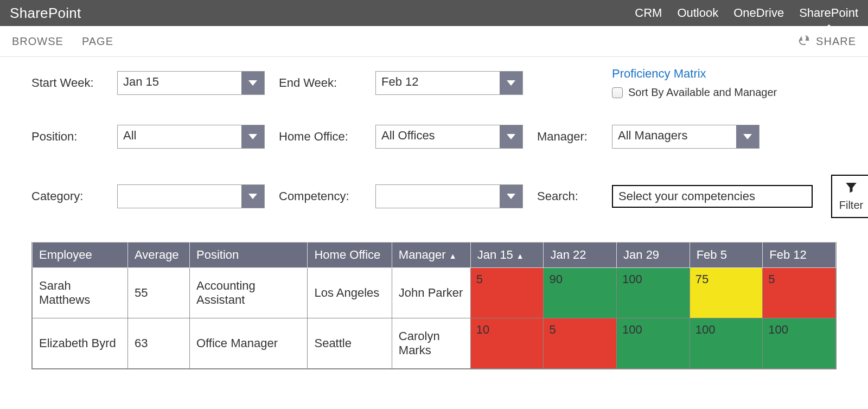 The width and height of the screenshot is (868, 409). I want to click on search-placeholder: Select your competencies, so click(687, 196).